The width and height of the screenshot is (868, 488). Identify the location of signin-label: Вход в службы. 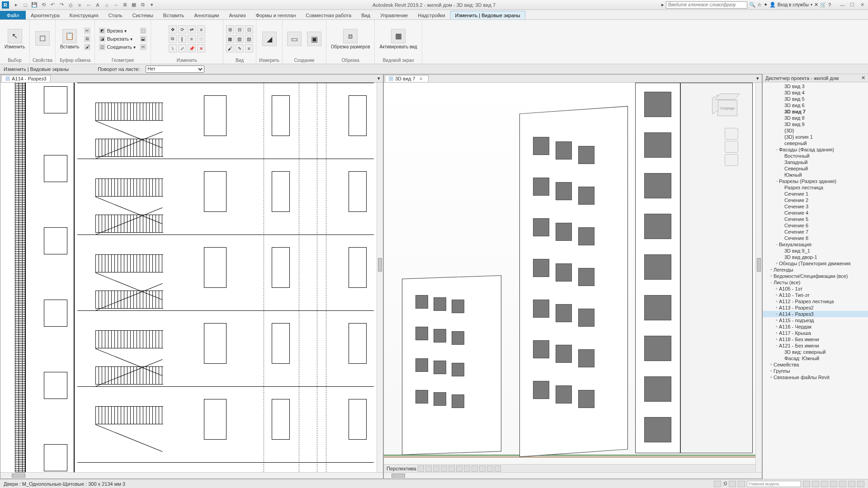
(793, 5).